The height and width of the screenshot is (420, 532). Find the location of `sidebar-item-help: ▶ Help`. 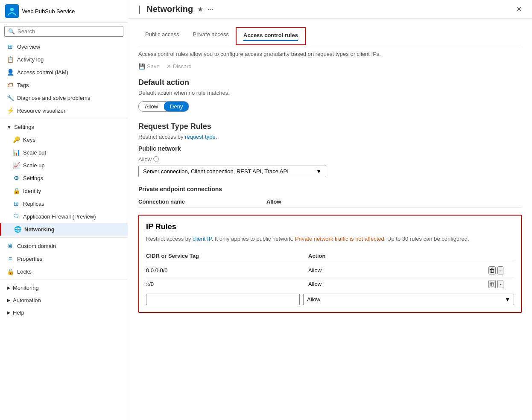

sidebar-item-help: ▶ Help is located at coordinates (64, 312).